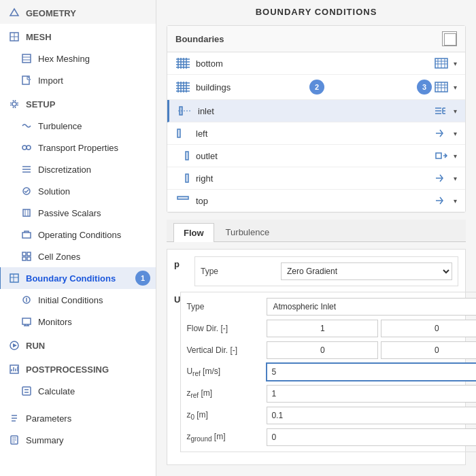 The image size is (476, 476). Describe the element at coordinates (78, 191) in the screenshot. I see `sidebar-item-solution: Solution` at that location.